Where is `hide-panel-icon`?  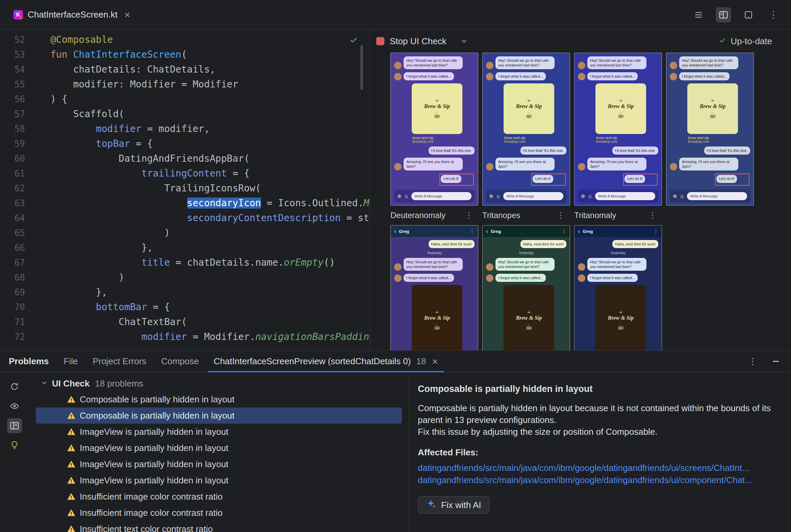 hide-panel-icon is located at coordinates (776, 362).